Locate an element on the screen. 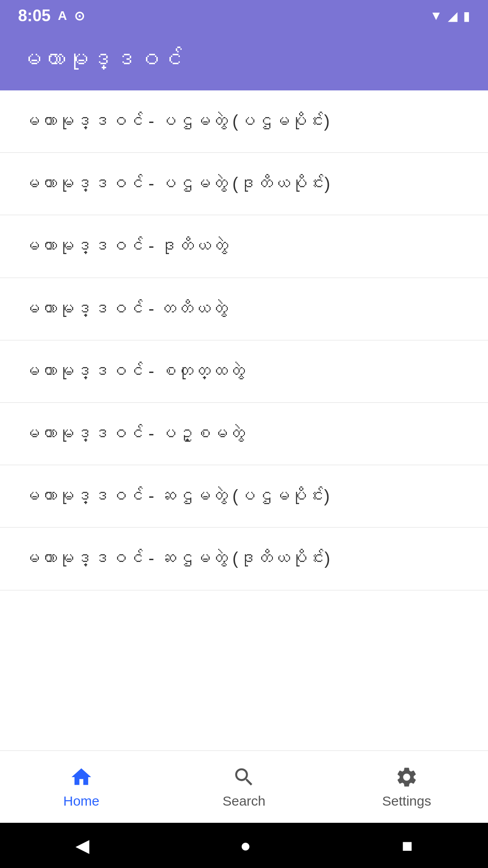 This screenshot has width=488, height=868. list-item: မဟာမုဒ္ဒဝင် - ပဥ္စမတွဲ is located at coordinates (244, 434).